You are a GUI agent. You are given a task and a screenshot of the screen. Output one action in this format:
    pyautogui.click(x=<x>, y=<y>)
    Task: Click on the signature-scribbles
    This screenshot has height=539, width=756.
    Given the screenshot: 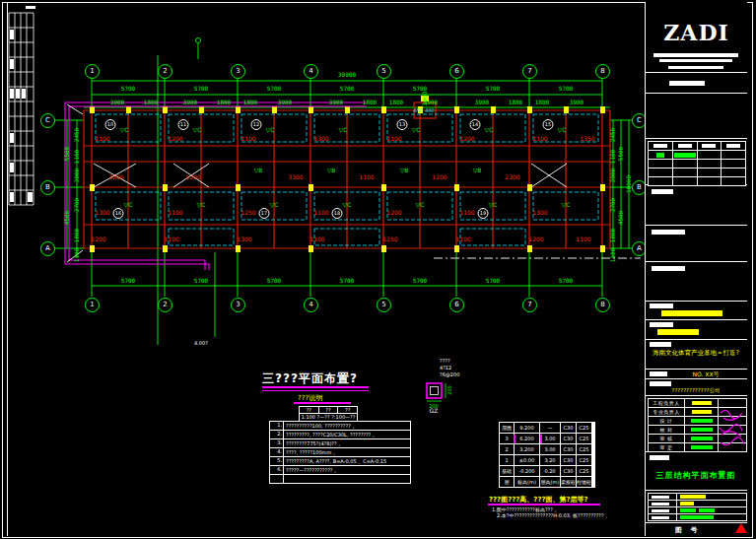 What is the action you would take?
    pyautogui.click(x=731, y=428)
    